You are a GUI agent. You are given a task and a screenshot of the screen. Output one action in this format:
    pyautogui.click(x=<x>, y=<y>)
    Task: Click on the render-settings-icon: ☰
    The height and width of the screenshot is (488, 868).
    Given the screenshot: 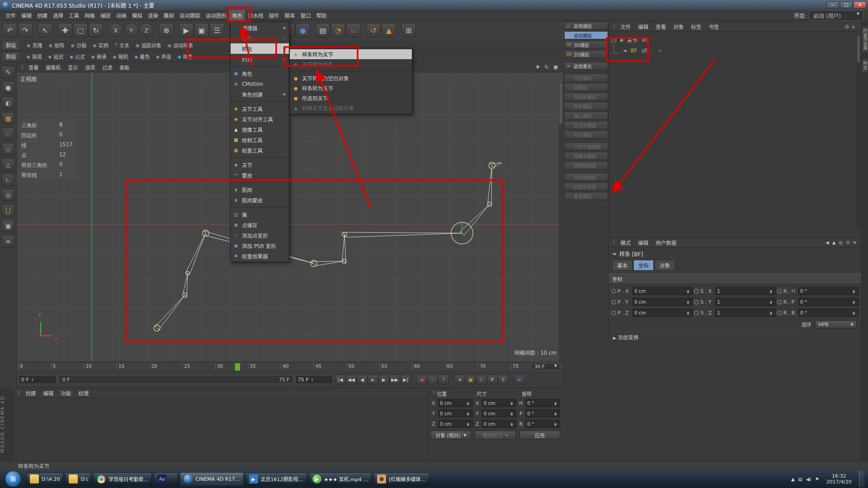 What is the action you would take?
    pyautogui.click(x=217, y=30)
    